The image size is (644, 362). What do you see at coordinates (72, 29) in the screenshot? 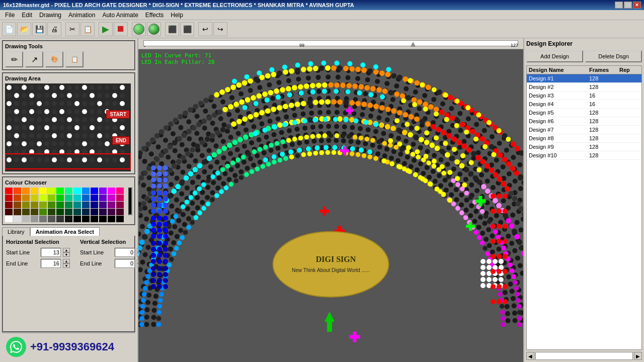
I see `cut-btn: ✂` at bounding box center [72, 29].